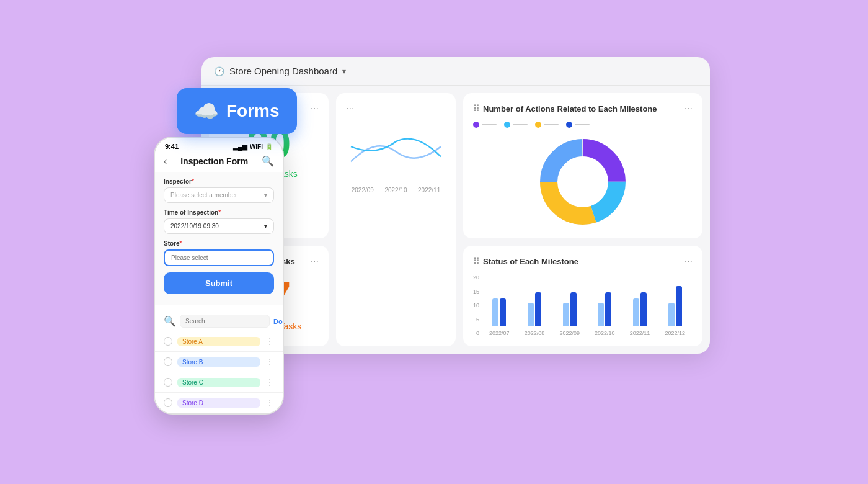  What do you see at coordinates (570, 109) in the screenshot?
I see `donut-chart-title: Number of Actions Related to Each Milest…` at bounding box center [570, 109].